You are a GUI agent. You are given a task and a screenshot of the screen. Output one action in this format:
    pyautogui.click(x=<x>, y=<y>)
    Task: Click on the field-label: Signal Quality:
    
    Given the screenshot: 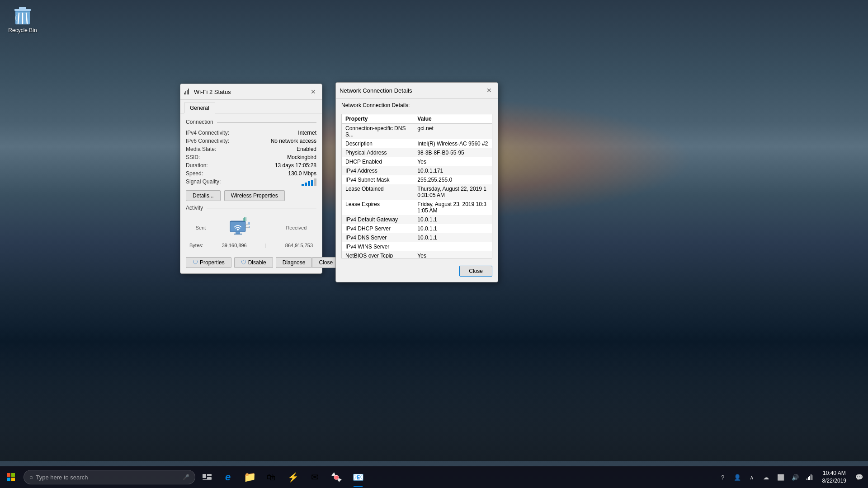 What is the action you would take?
    pyautogui.click(x=222, y=182)
    